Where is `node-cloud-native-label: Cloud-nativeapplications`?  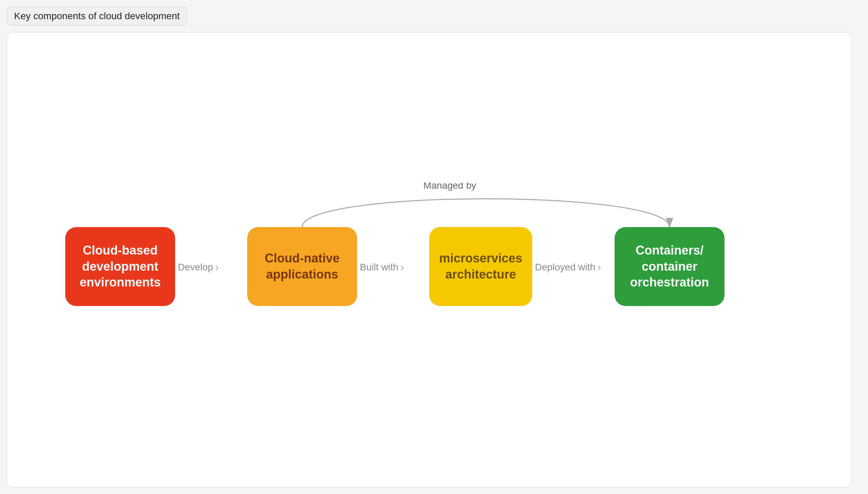 node-cloud-native-label: Cloud-nativeapplications is located at coordinates (302, 267).